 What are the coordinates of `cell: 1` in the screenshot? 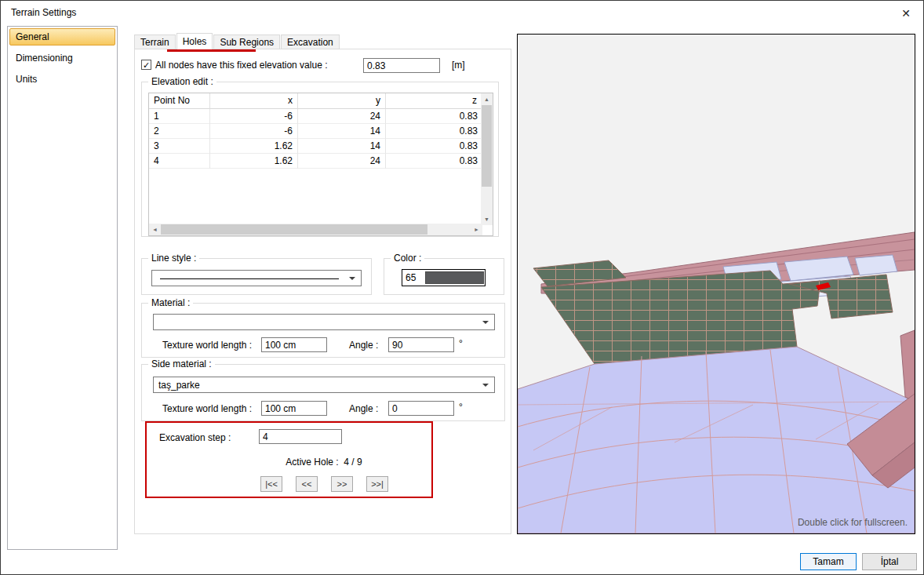 It's located at (180, 116).